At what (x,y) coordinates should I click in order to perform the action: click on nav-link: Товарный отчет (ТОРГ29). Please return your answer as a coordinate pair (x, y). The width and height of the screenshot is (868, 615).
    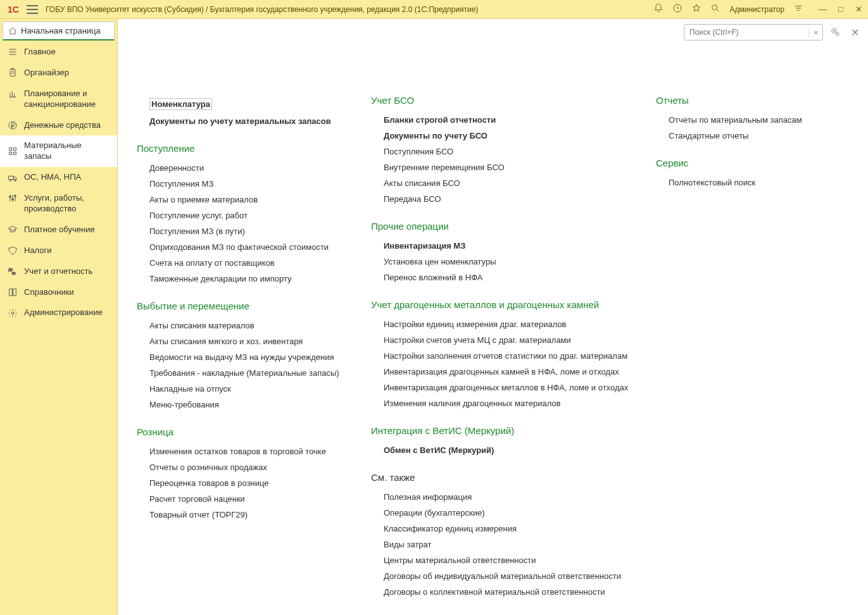
    Looking at the image, I should click on (248, 515).